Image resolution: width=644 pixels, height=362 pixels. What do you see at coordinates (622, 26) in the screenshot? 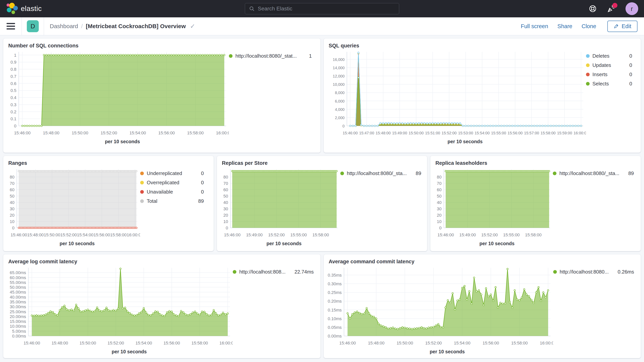
I see `edit-button: Edit` at bounding box center [622, 26].